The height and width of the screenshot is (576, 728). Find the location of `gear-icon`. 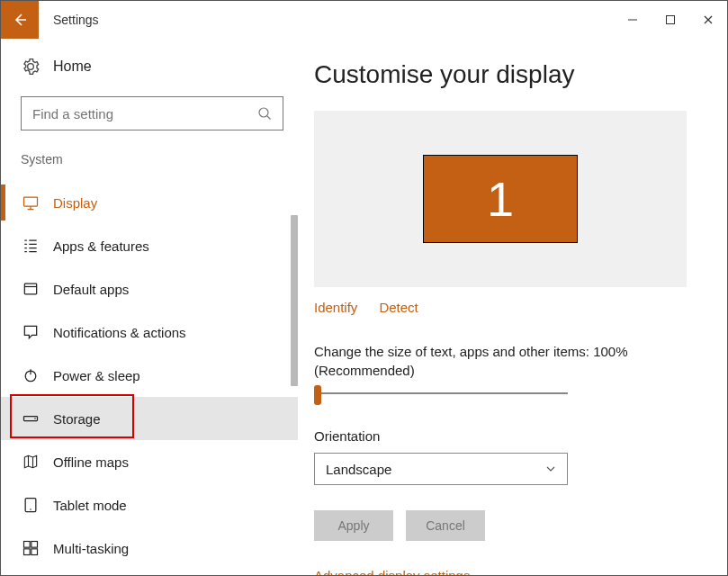

gear-icon is located at coordinates (31, 67).